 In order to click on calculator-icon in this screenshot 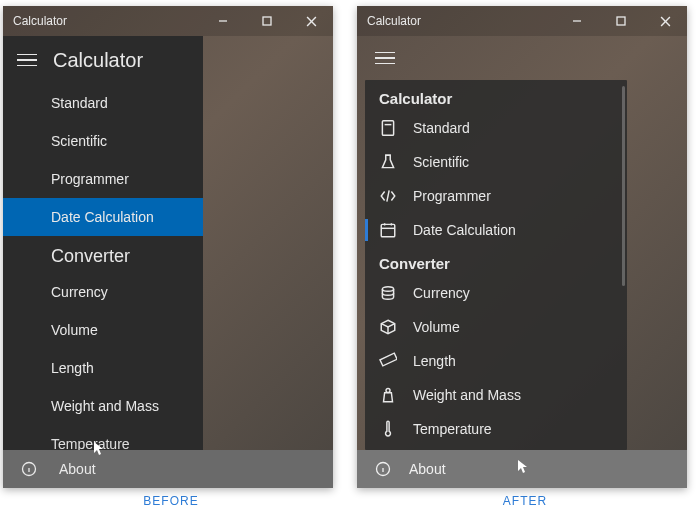, I will do `click(388, 128)`.